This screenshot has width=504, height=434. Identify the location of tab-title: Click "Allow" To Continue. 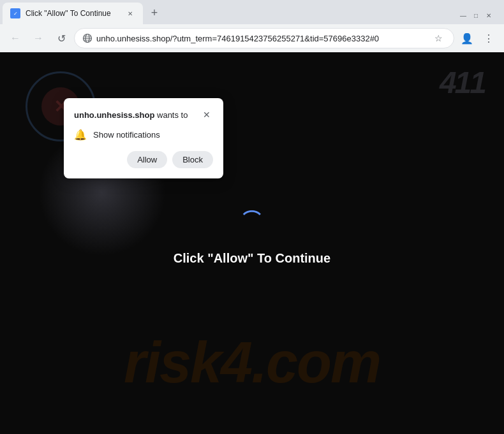
(73, 13).